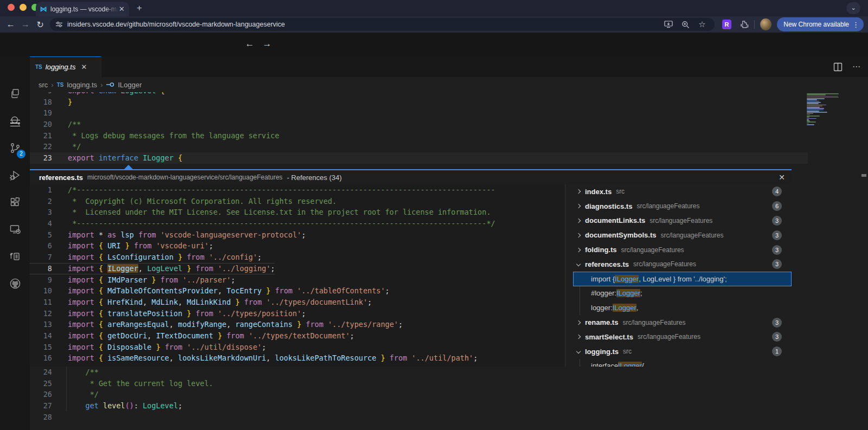 The width and height of the screenshot is (868, 430). Describe the element at coordinates (297, 358) in the screenshot. I see `code-line: 16import { isSameResource, looksLikeMark…` at that location.